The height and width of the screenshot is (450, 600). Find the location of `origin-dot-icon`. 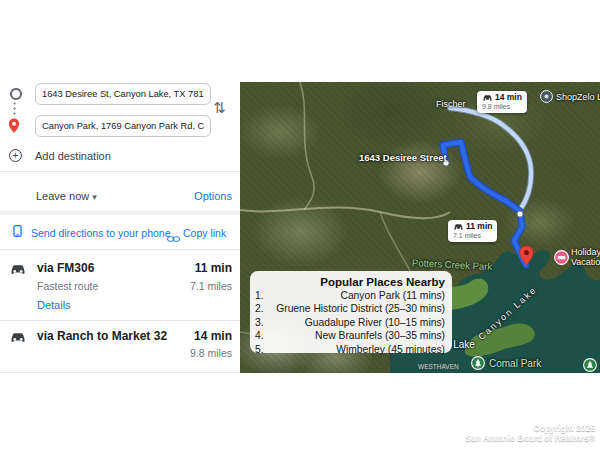

origin-dot-icon is located at coordinates (16, 94).